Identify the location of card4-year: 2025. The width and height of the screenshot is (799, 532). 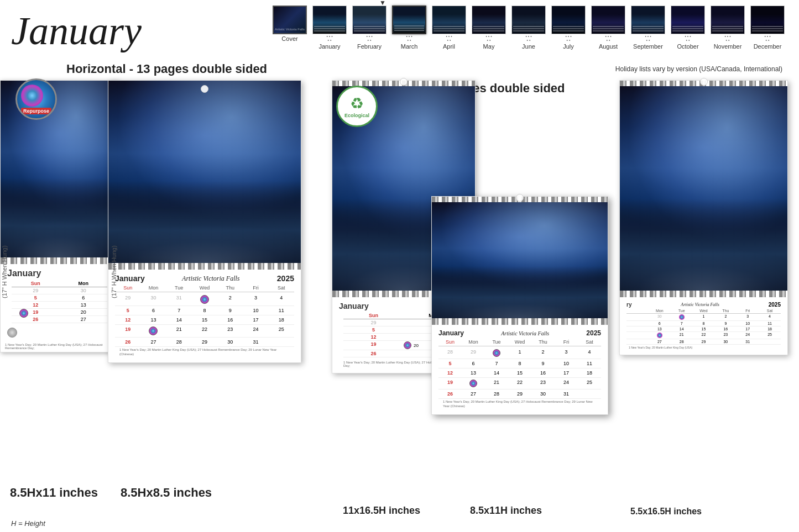
(594, 333).